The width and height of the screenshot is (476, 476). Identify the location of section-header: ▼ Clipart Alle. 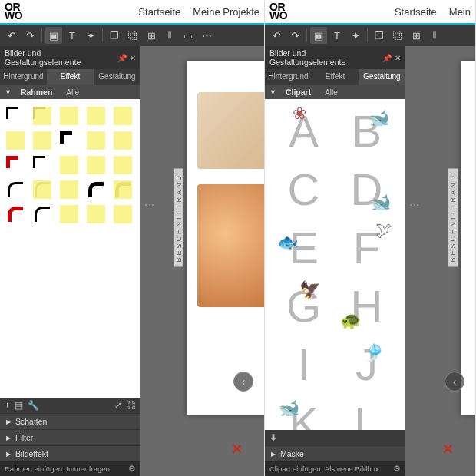
(335, 92).